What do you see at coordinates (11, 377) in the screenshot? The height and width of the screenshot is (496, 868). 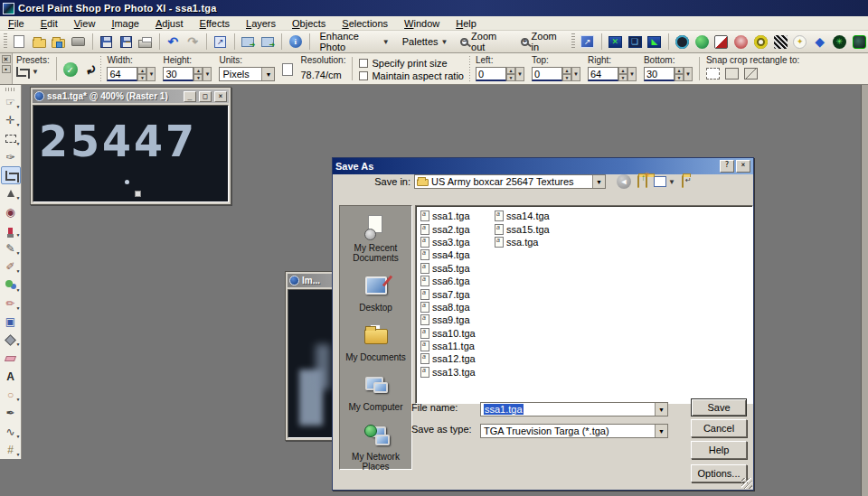 I see `text-tool: A` at bounding box center [11, 377].